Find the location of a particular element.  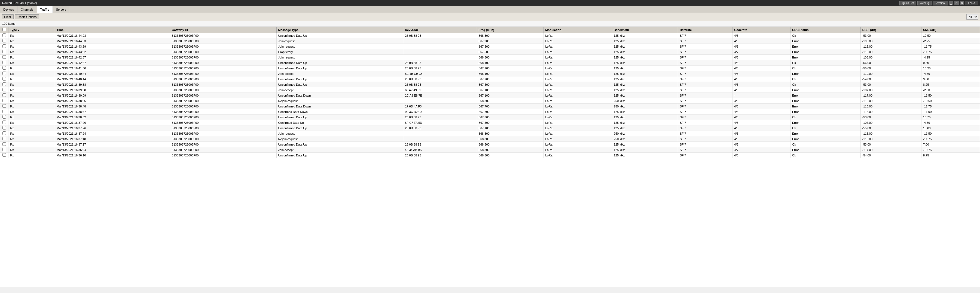

clear-button: Clear is located at coordinates (8, 17).